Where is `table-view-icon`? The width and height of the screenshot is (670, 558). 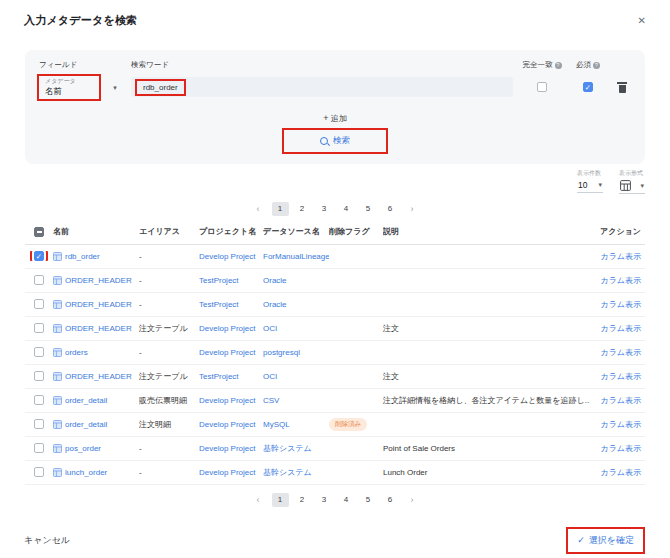
table-view-icon is located at coordinates (626, 186).